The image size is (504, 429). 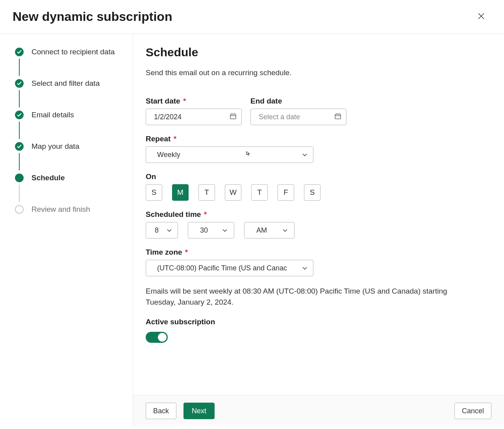 What do you see at coordinates (286, 192) in the screenshot?
I see `day-friday: F` at bounding box center [286, 192].